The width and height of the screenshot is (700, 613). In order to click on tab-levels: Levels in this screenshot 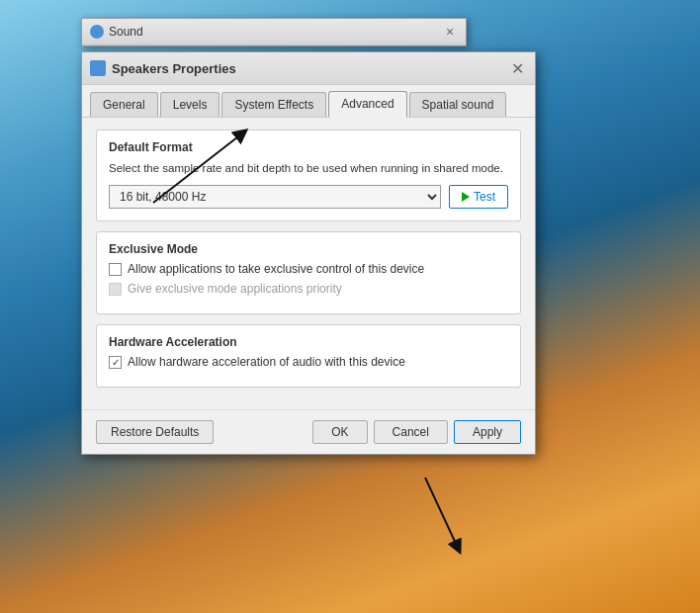, I will do `click(190, 105)`.